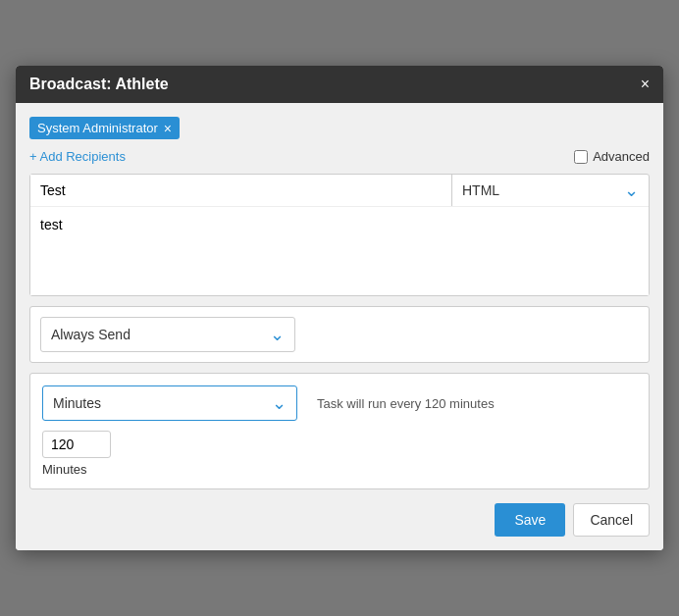  What do you see at coordinates (104, 128) in the screenshot?
I see `recipient-tag: System Administrator ×` at bounding box center [104, 128].